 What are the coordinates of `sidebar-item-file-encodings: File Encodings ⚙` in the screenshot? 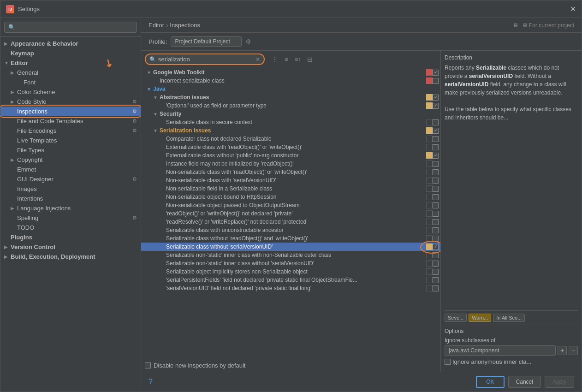 It's located at (71, 131).